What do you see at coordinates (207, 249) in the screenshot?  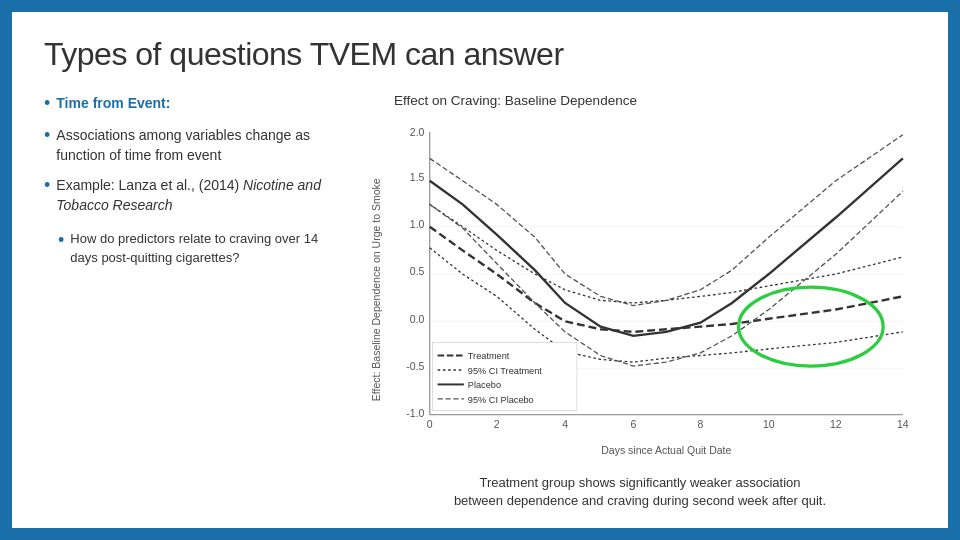 I see `sub-bullet-text: How do predictors relate to craving over…` at bounding box center [207, 249].